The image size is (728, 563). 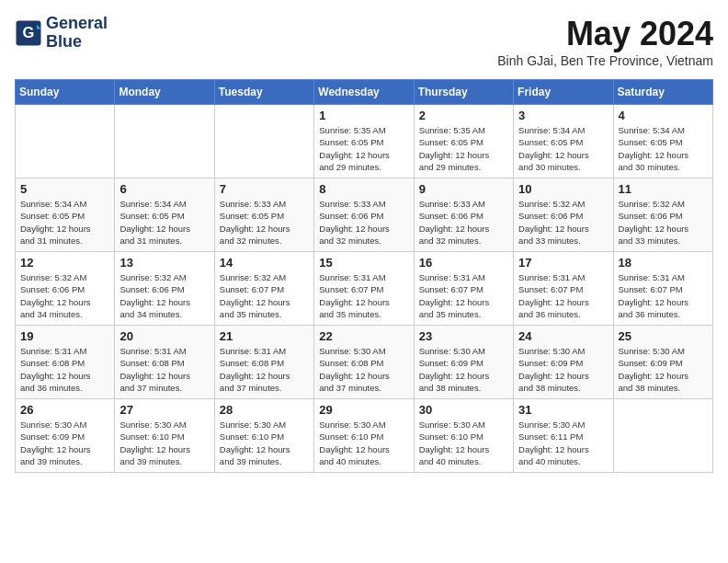 I want to click on logo-icon: G, so click(x=28, y=33).